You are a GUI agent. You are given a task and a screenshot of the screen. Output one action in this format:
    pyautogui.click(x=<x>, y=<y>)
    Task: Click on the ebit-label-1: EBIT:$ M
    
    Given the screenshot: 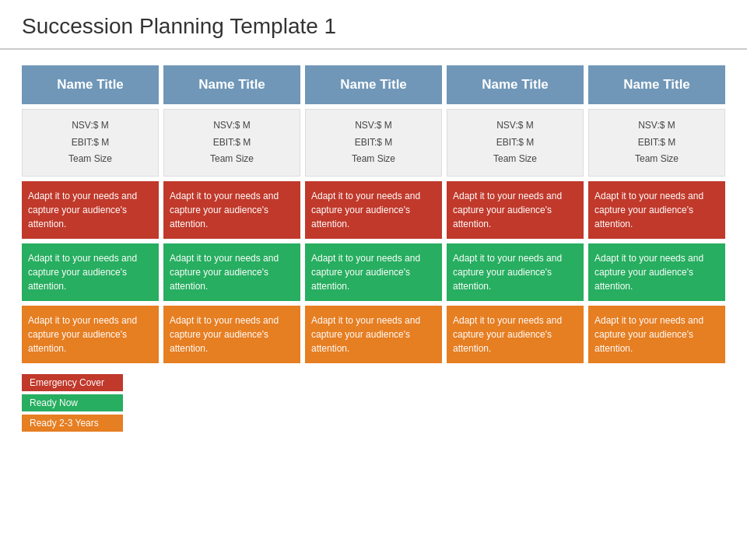 What is the action you would take?
    pyautogui.click(x=90, y=143)
    